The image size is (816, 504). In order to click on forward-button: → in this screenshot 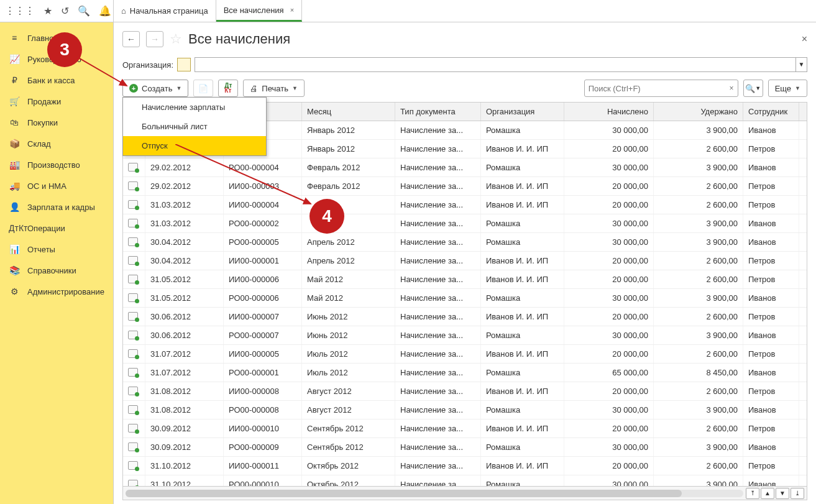, I will do `click(155, 39)`.